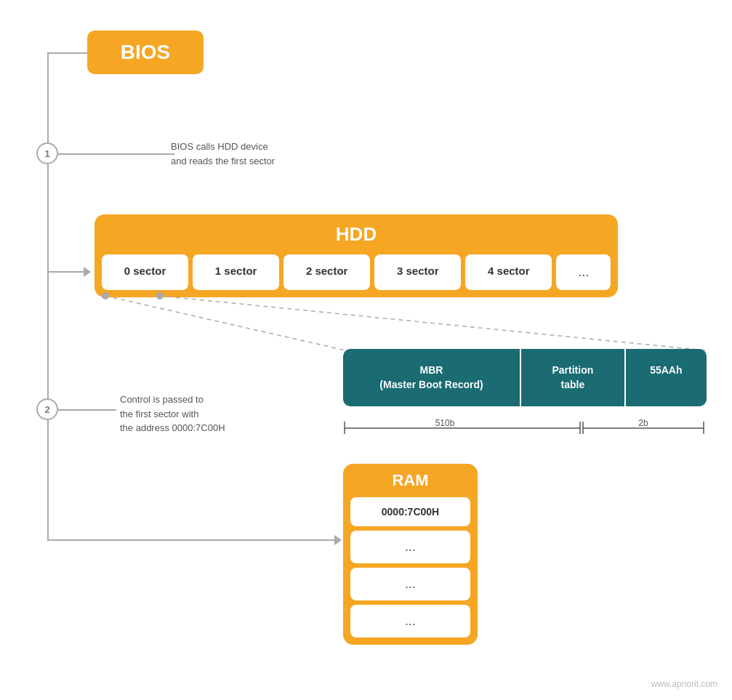  What do you see at coordinates (525, 378) in the screenshot?
I see `mbr-container: MBR (Master Boot Record) Partition table…` at bounding box center [525, 378].